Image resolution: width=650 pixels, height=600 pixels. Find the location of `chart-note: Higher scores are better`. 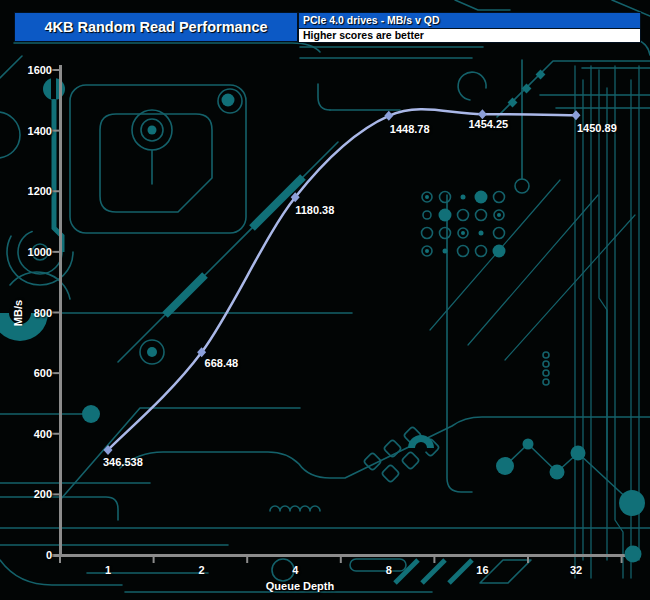

chart-note: Higher scores are better is located at coordinates (470, 36).